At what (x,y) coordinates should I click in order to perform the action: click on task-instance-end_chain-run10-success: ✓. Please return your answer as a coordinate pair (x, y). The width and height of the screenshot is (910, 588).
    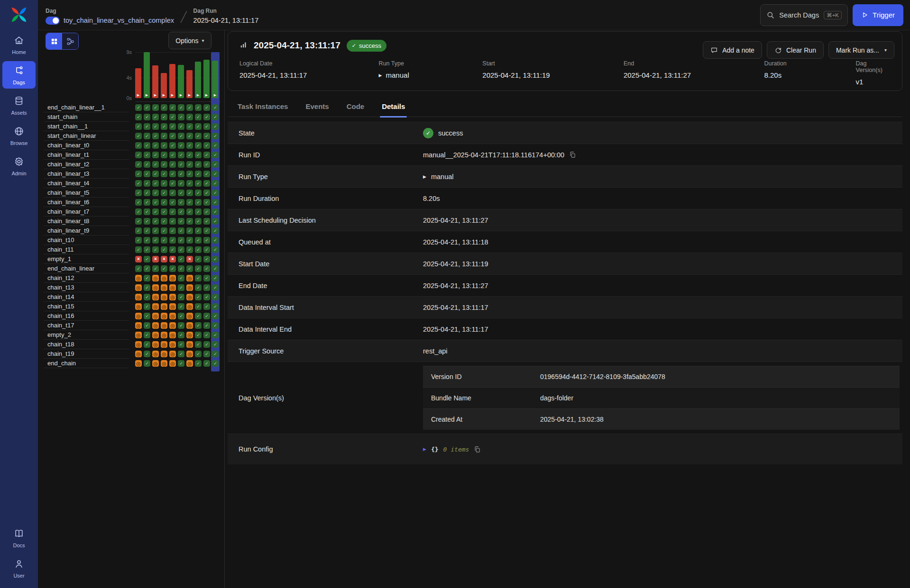
    Looking at the image, I should click on (215, 363).